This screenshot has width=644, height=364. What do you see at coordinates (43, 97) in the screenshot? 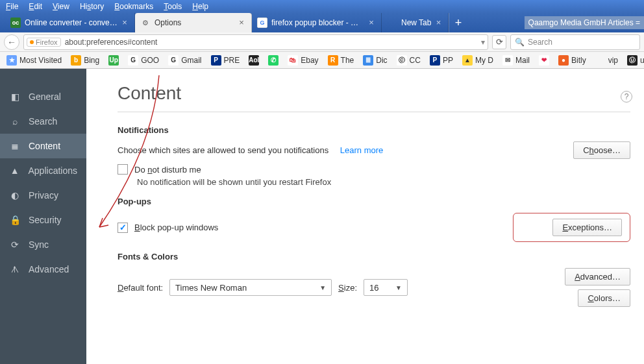
I see `sidebar-item-general: ◧General` at bounding box center [43, 97].